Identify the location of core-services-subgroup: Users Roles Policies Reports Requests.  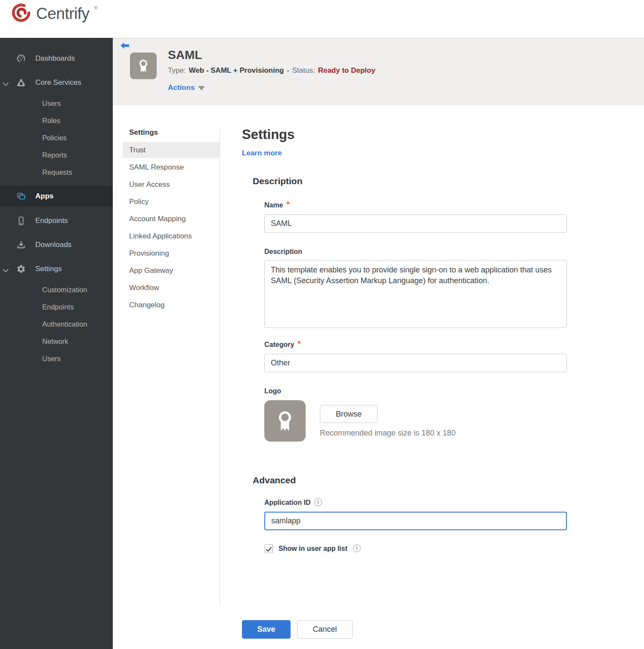
(56, 138).